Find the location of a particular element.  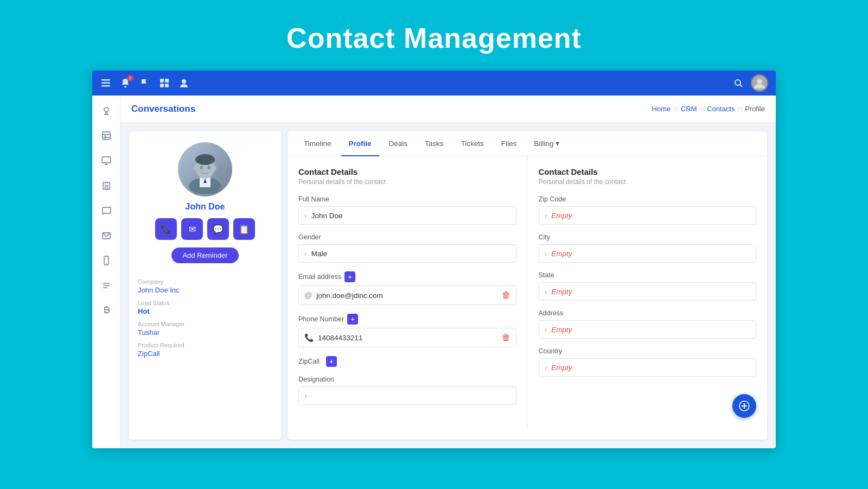

address-field: › Empty is located at coordinates (648, 329).